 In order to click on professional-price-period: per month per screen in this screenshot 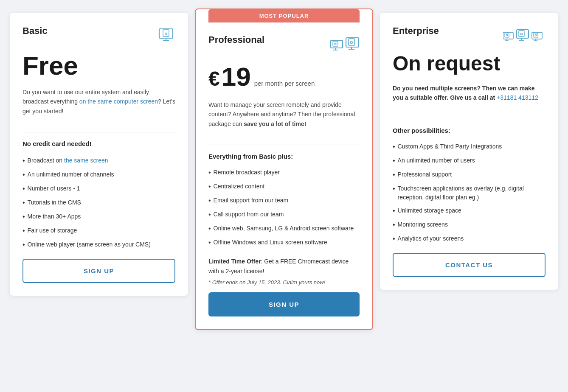, I will do `click(284, 83)`.